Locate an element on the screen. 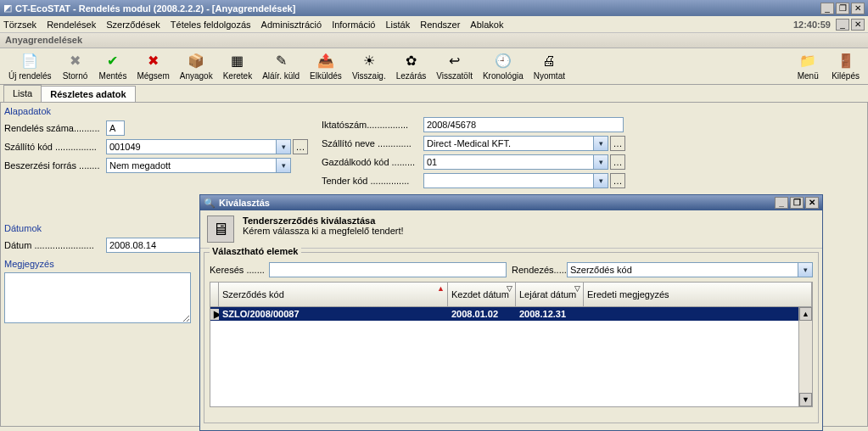 The width and height of the screenshot is (868, 431). m-gsem-icon: ✖ is located at coordinates (154, 61).